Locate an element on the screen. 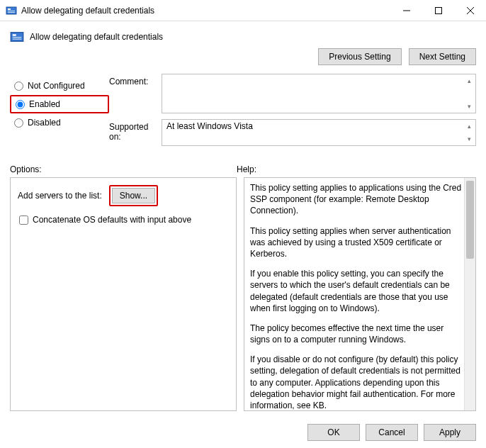 Image resolution: width=486 pixels, height=448 pixels. radio-label: Not Configured is located at coordinates (57, 86).